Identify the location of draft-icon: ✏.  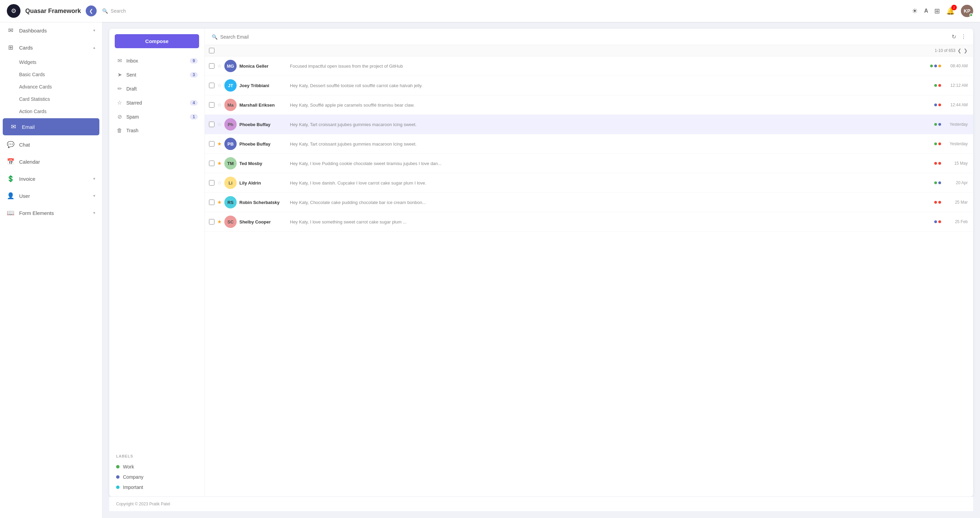
(119, 88).